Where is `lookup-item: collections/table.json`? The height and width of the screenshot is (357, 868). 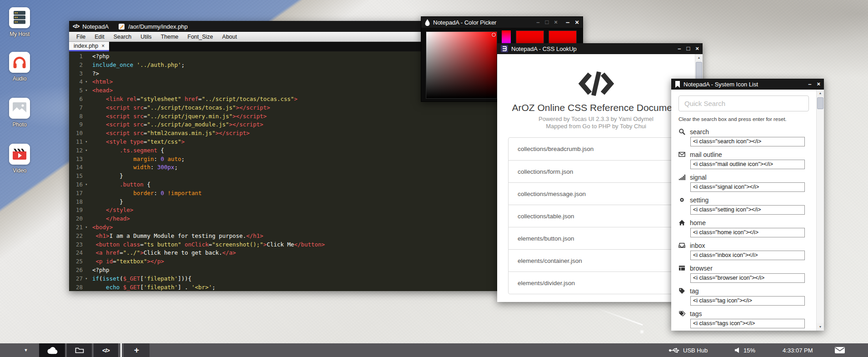
lookup-item: collections/table.json is located at coordinates (600, 216).